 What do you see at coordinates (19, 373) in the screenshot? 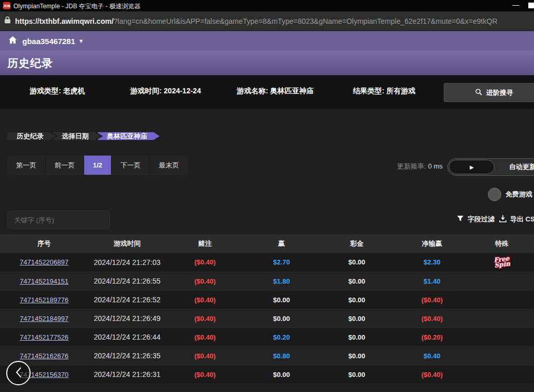
I see `back-arrow-icon` at bounding box center [19, 373].